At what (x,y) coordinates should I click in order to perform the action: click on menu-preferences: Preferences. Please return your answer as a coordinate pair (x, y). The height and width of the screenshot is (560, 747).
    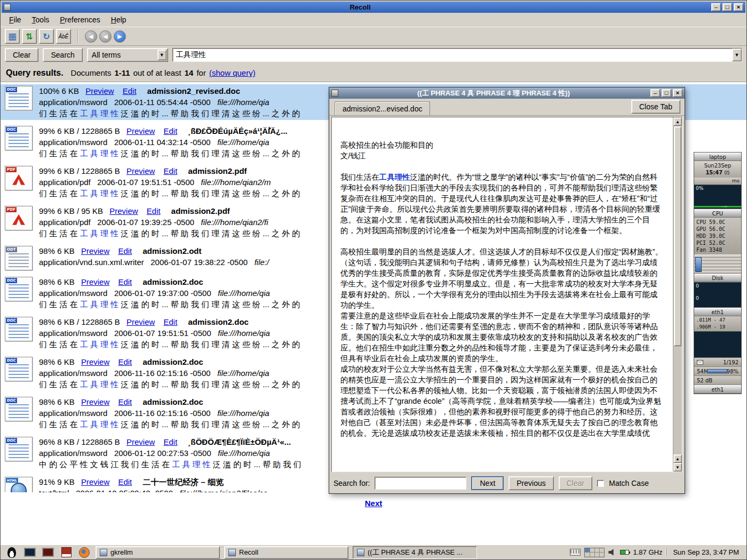
    Looking at the image, I should click on (80, 20).